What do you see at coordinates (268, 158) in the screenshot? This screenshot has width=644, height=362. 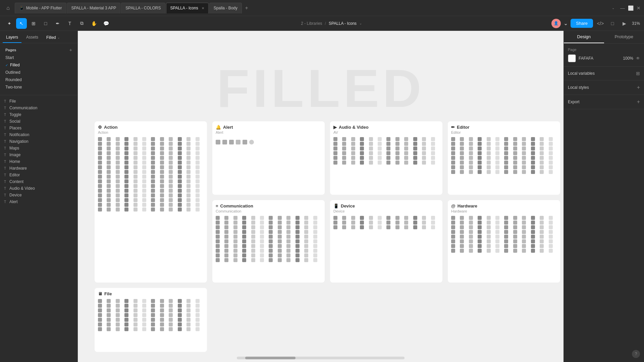 I see `alert-group: 🔔 Alert Alert` at bounding box center [268, 158].